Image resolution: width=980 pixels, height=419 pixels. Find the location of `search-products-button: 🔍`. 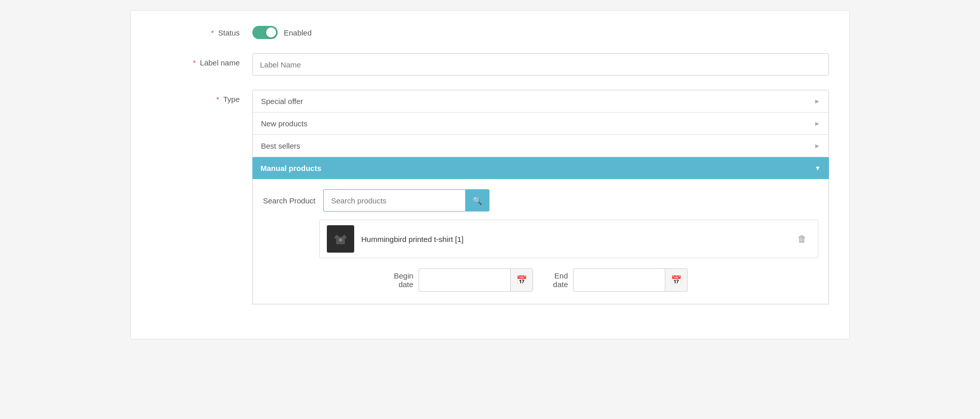

search-products-button: 🔍 is located at coordinates (477, 200).